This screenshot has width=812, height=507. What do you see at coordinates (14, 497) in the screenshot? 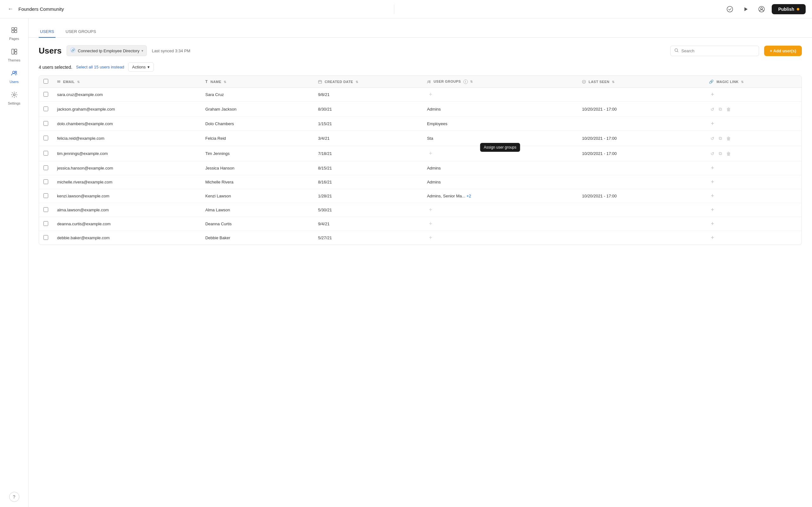
I see `help-button: ?` at bounding box center [14, 497].